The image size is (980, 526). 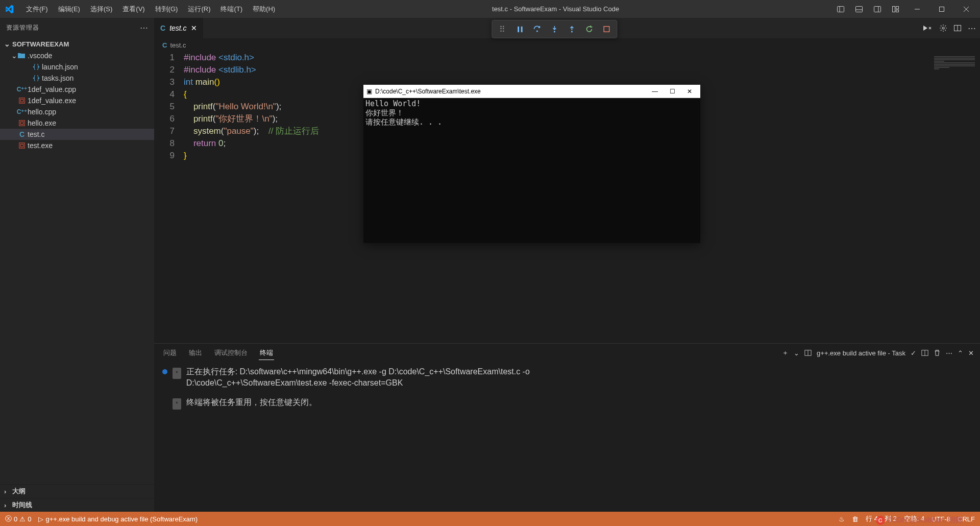 I want to click on panel-tab-0: 问题, so click(x=170, y=353).